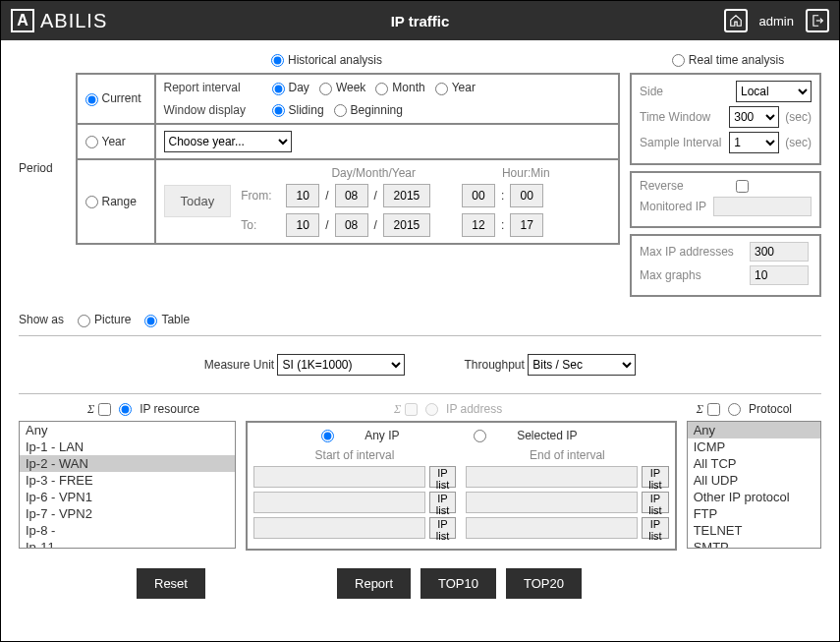 The width and height of the screenshot is (840, 642). Describe the element at coordinates (735, 409) in the screenshot. I see `protocol-radio` at that location.